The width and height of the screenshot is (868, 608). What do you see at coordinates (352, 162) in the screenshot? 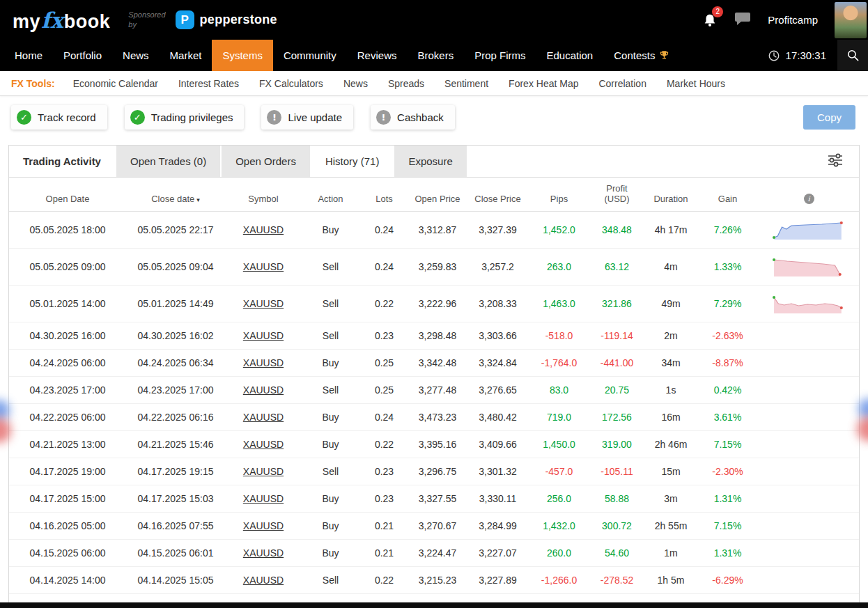
I see `tab-history-71: History (71)` at bounding box center [352, 162].